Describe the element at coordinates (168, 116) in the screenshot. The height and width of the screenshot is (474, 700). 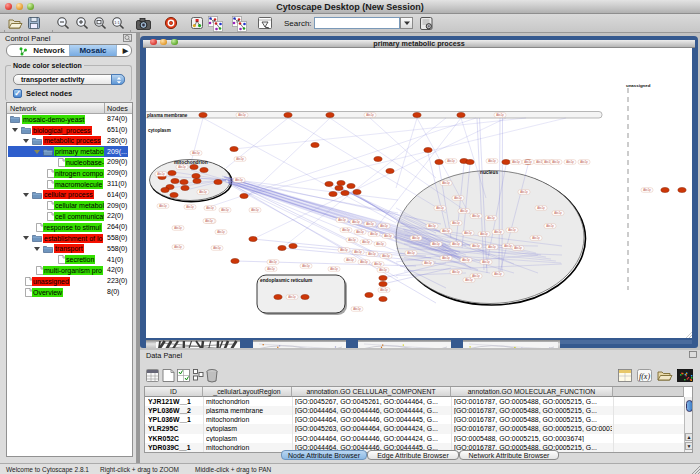
I see `svg-text: plasma membrane` at that location.